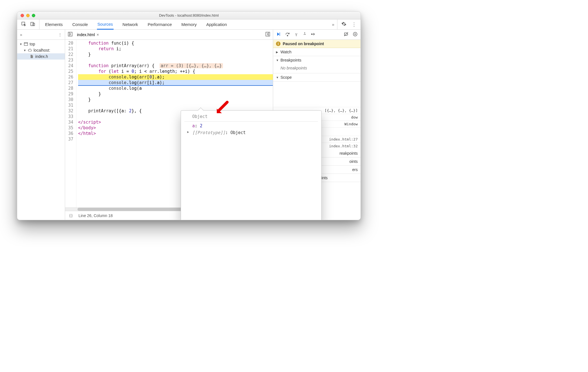 This screenshot has width=588, height=372. I want to click on callstack-loc: index.html:27, so click(343, 139).